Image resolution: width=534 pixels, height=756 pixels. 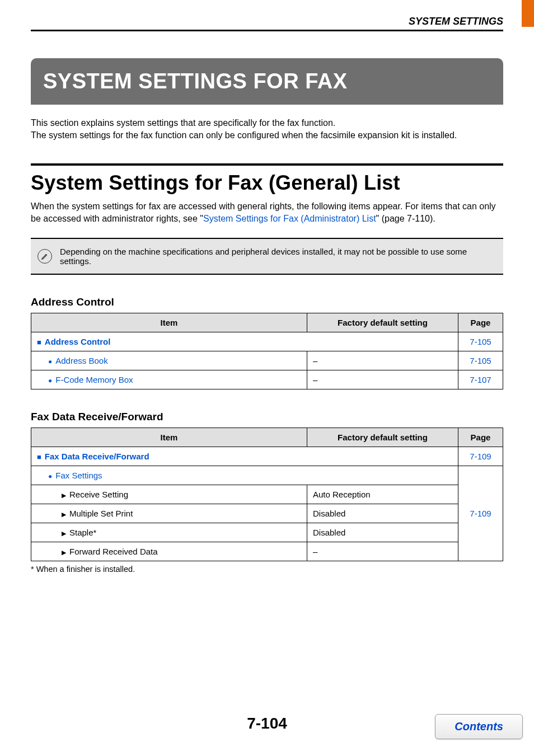 I want to click on section-title: System Settings for Fax (General) List, so click(x=267, y=183).